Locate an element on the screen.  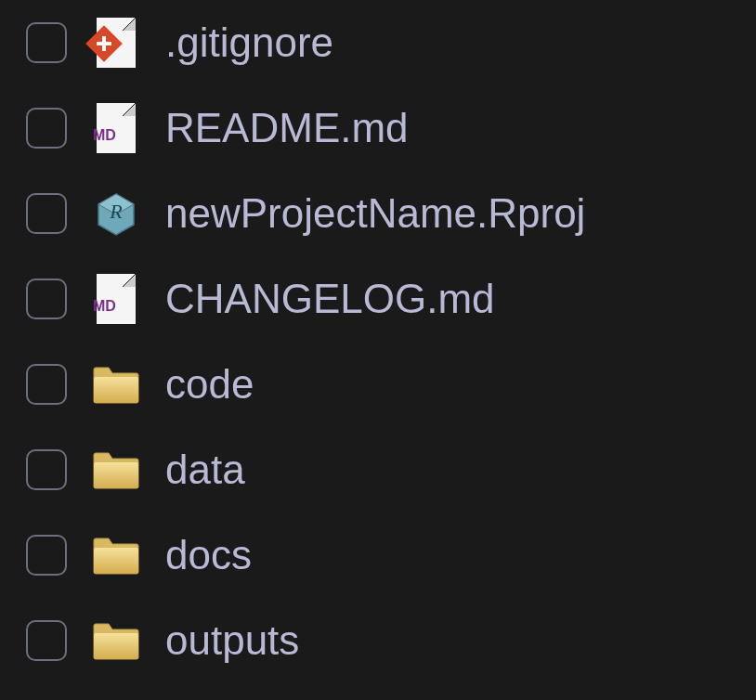
file-name-label: newProjectName.Rproj is located at coordinates (375, 214).